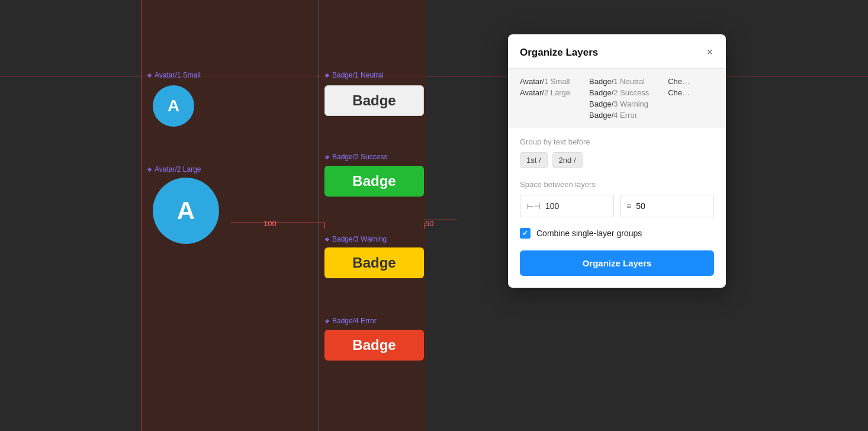 The height and width of the screenshot is (431, 868). Describe the element at coordinates (617, 160) in the screenshot. I see `group-tokens: 1st / 2nd /` at that location.